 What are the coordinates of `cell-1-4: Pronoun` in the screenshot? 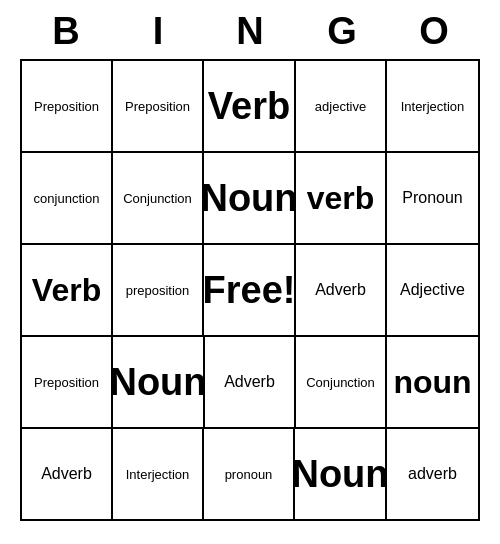 It's located at (432, 198).